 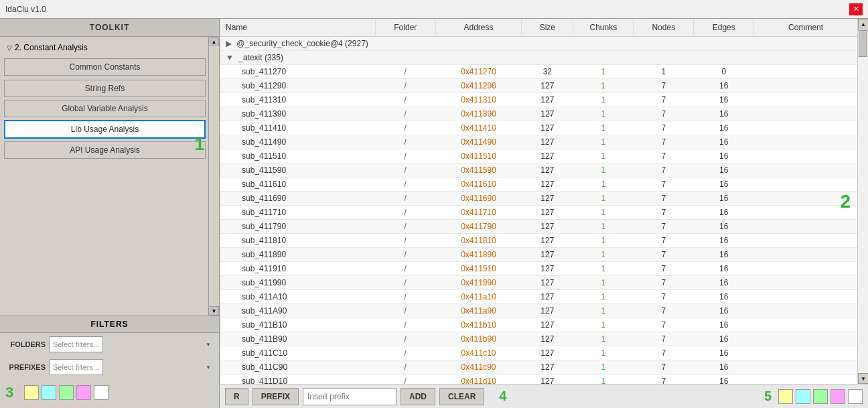 I want to click on scroll-down-btn: ▼, so click(x=863, y=379).